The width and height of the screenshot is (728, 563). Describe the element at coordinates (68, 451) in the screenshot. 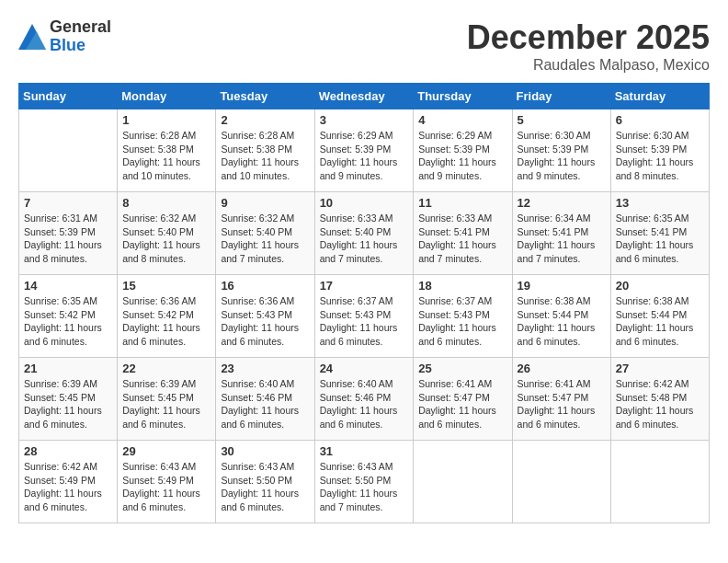

I see `day-number: 28` at that location.